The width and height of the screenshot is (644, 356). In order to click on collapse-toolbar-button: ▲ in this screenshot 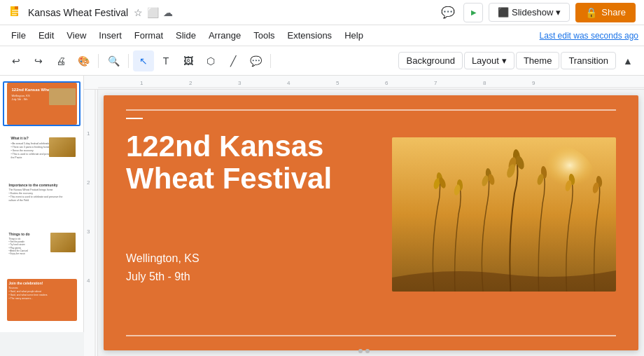, I will do `click(628, 61)`.